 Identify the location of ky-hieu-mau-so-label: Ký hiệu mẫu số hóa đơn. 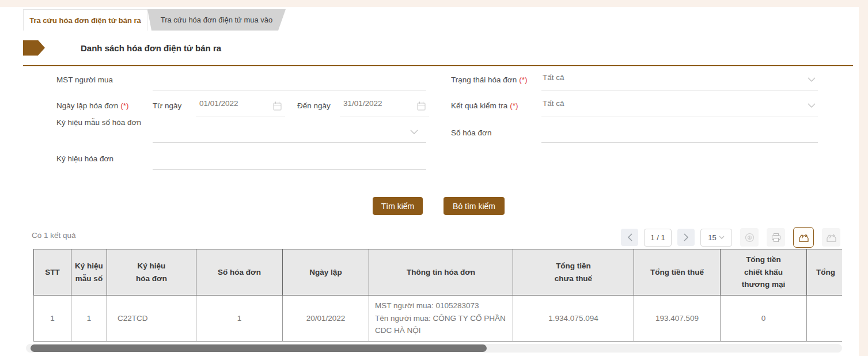
(100, 123).